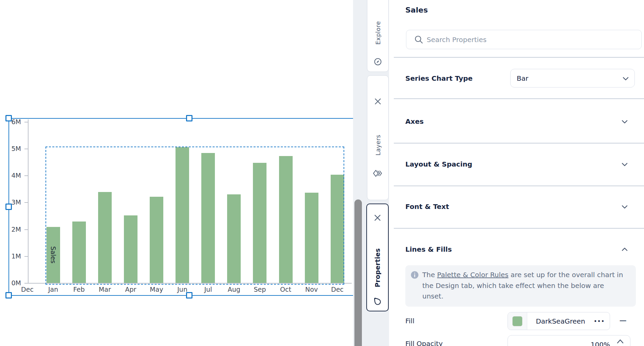  Describe the element at coordinates (286, 289) in the screenshot. I see `x-axis-tick-label: Oct` at that location.